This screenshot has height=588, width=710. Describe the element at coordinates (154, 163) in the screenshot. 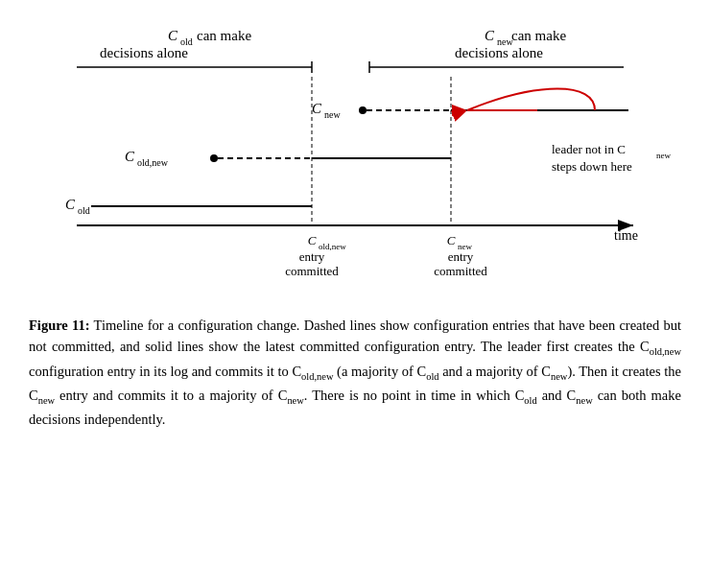

I see `svg-text: old,new` at that location.